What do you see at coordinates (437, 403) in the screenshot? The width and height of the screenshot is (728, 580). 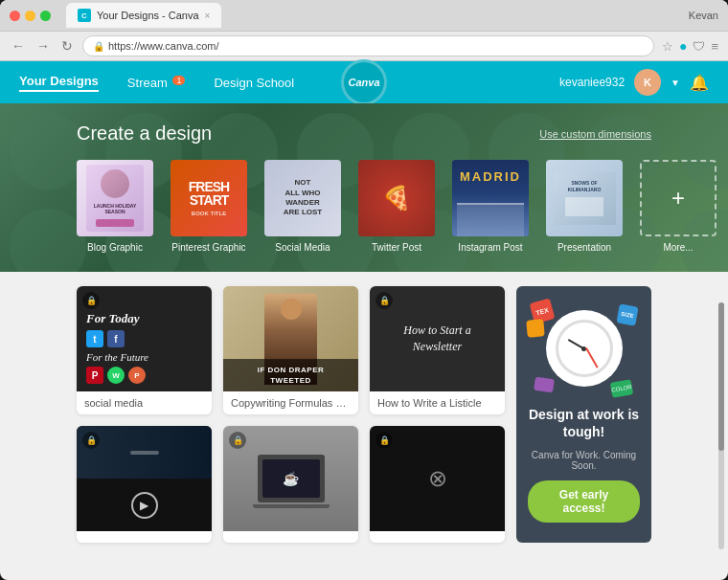 I see `card-newsletter-title: How to Write a Listicle` at bounding box center [437, 403].